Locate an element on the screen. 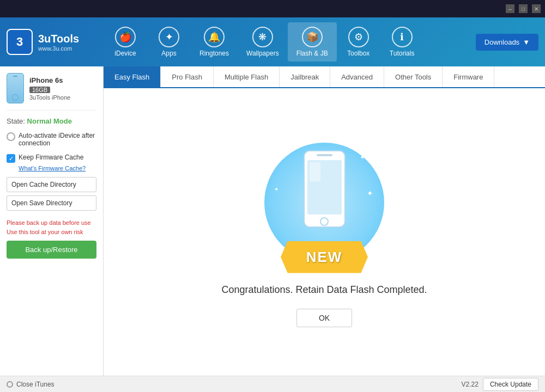 This screenshot has width=545, height=392. tab-multiple-flash: Multiple Flash is located at coordinates (246, 77).